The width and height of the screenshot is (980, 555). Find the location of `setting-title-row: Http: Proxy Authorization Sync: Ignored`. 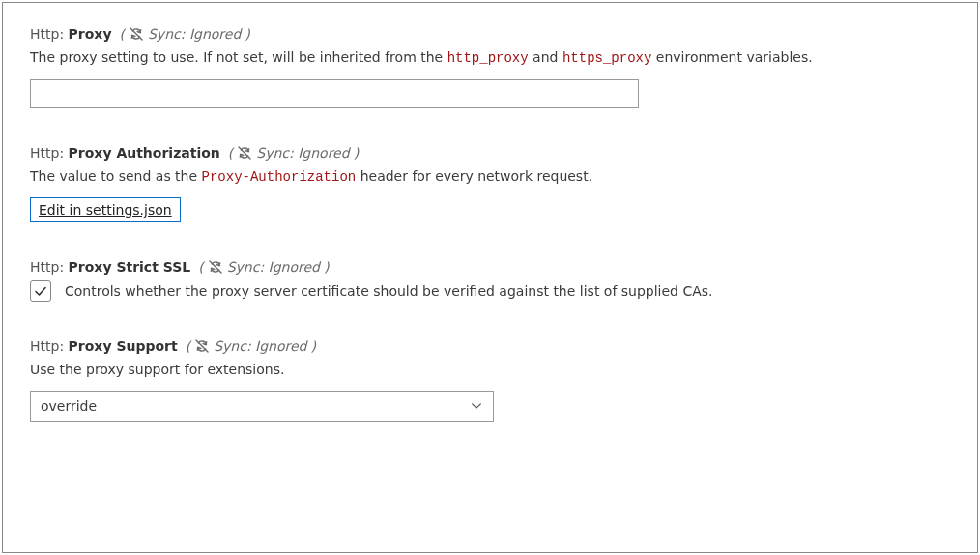

setting-title-row: Http: Proxy Authorization Sync: Ignored is located at coordinates (490, 153).